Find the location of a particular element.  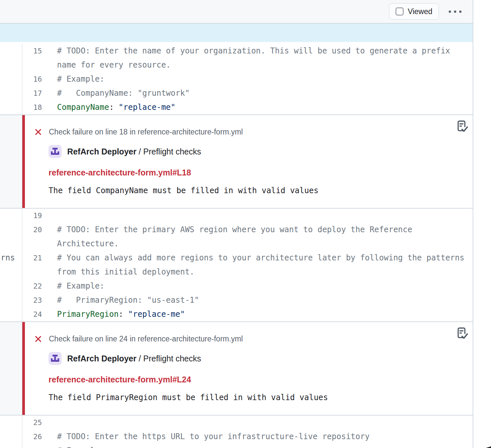

mouse-cursor is located at coordinates (486, 447).